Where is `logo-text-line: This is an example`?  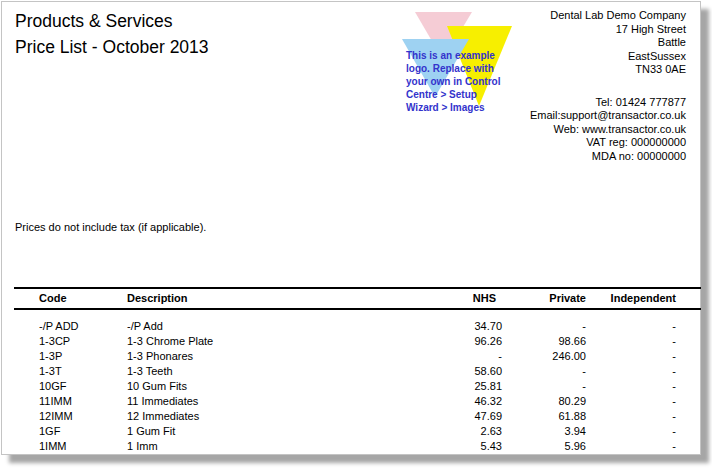 logo-text-line: This is an example is located at coordinates (453, 56).